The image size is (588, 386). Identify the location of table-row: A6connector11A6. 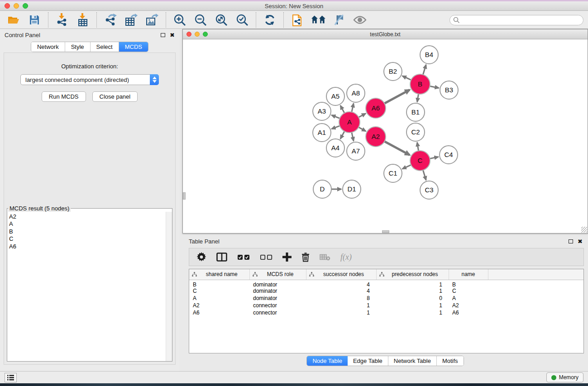
(387, 313).